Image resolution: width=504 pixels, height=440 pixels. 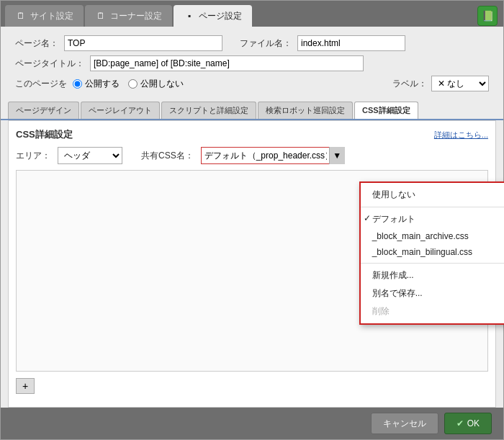 What do you see at coordinates (25, 386) in the screenshot?
I see `add-button: +` at bounding box center [25, 386].